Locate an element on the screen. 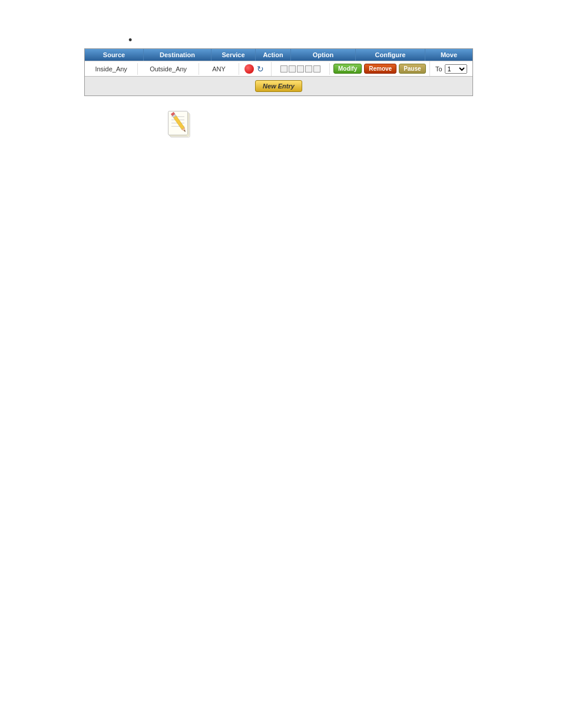 Image resolution: width=562 pixels, height=728 pixels. new-entry-button: New Entry is located at coordinates (279, 86).